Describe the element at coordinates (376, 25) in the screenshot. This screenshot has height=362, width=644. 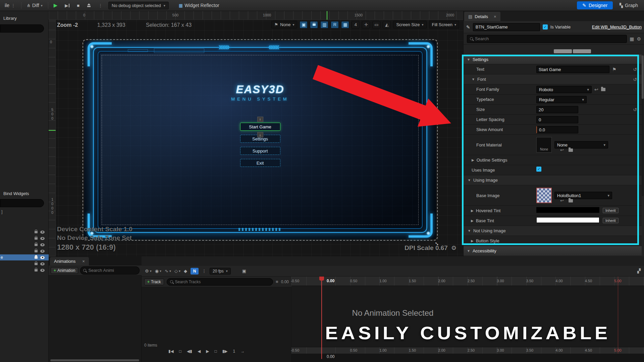
I see `preview-background-button: ▭` at that location.